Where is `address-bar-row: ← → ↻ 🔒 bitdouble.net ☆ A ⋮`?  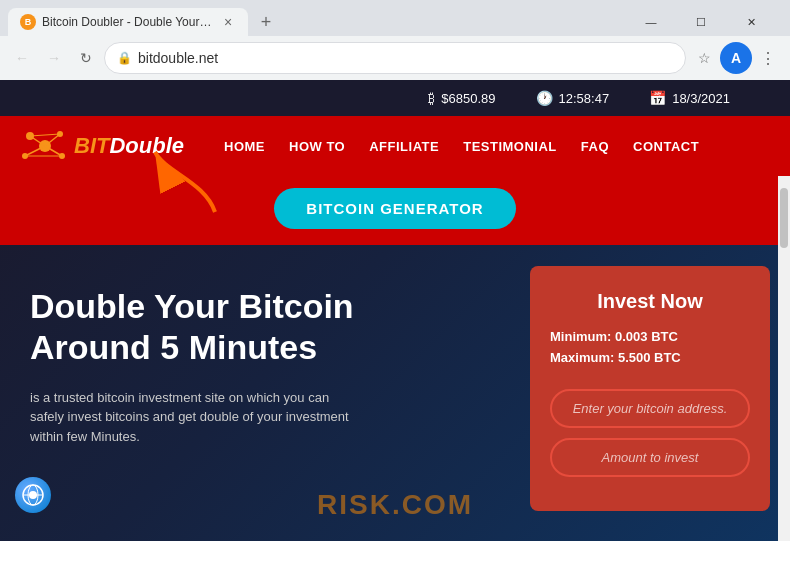 address-bar-row: ← → ↻ 🔒 bitdouble.net ☆ A ⋮ is located at coordinates (395, 58).